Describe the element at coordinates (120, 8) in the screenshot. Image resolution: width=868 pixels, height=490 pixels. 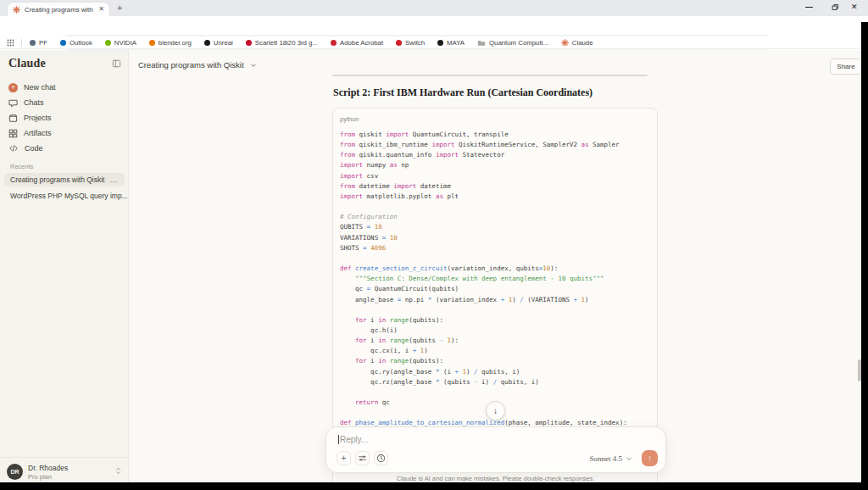
I see `new-tab-button: +` at that location.